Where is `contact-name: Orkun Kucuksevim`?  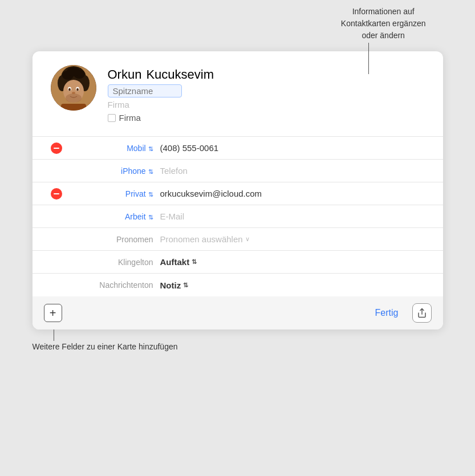
contact-name: Orkun Kucuksevim is located at coordinates (161, 75).